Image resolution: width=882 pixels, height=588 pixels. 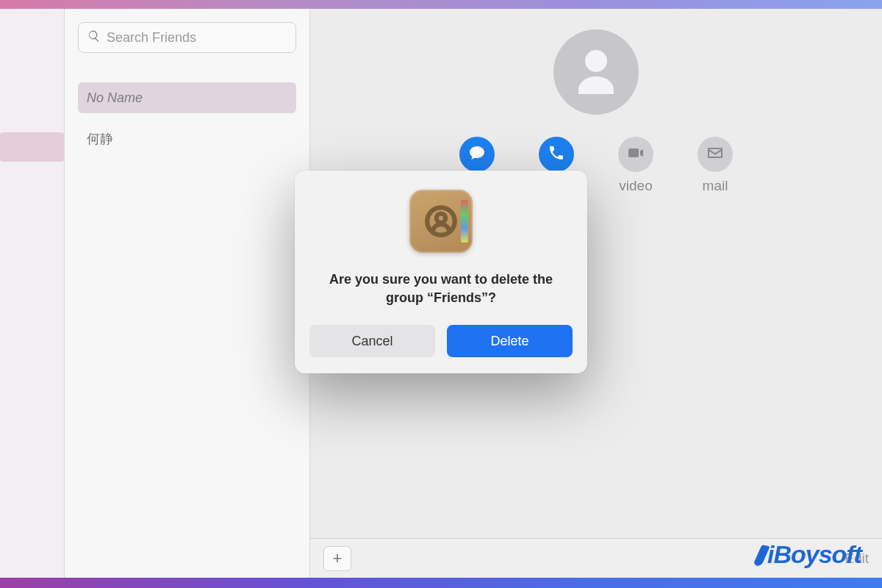 What do you see at coordinates (809, 554) in the screenshot?
I see `watermark-logo: iBoysoft` at bounding box center [809, 554].